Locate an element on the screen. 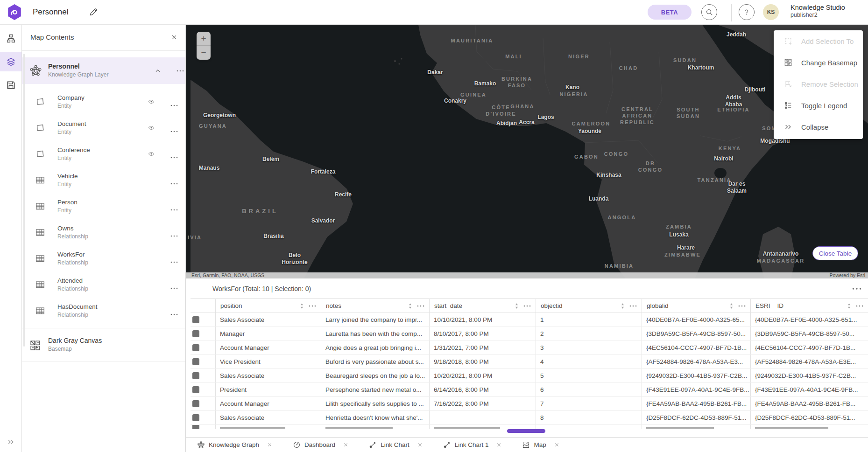  cell-esri_id: {40DE0B7A-EF0E-4000-A325-651... is located at coordinates (810, 320).